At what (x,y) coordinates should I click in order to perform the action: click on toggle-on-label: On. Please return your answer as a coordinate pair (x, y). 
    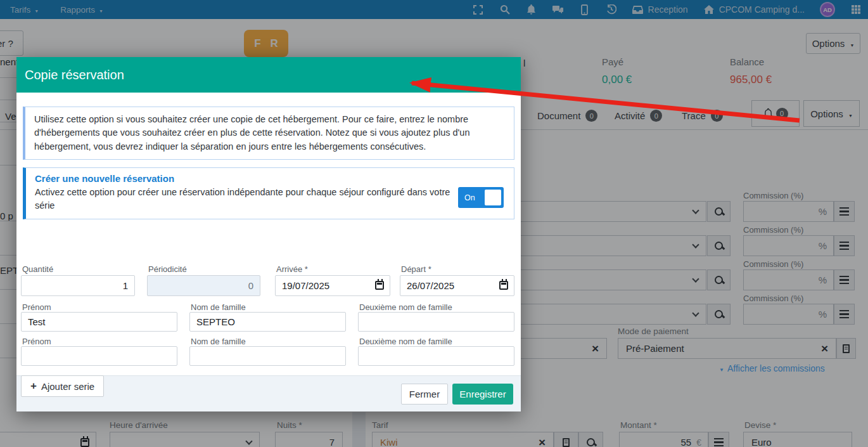
    Looking at the image, I should click on (470, 198).